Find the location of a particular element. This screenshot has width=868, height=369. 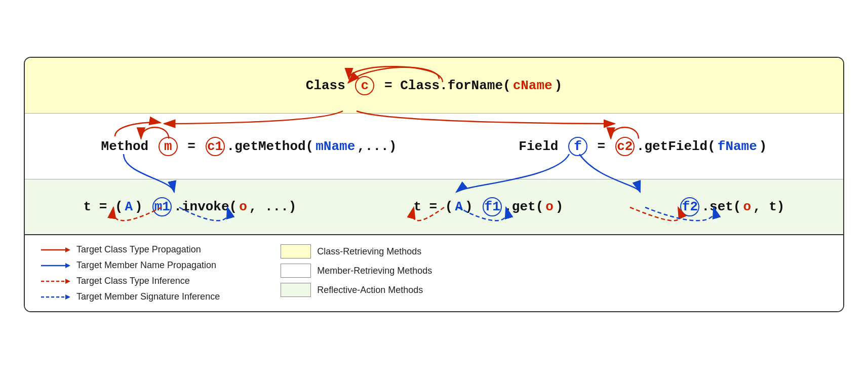

legend-blue-dashed: Target Member Signature Inference is located at coordinates (130, 297).